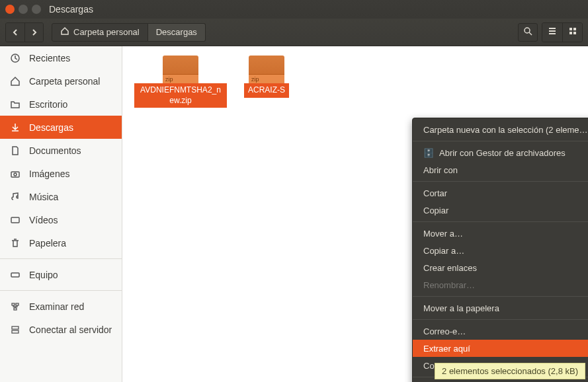 This screenshot has height=382, width=588. What do you see at coordinates (500, 331) in the screenshot?
I see `ctx-email: Correo-e…` at bounding box center [500, 331].